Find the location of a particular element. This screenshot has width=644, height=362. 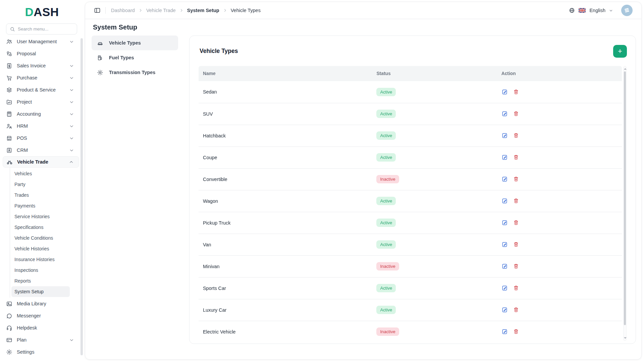

app-logo: DASH is located at coordinates (42, 9).